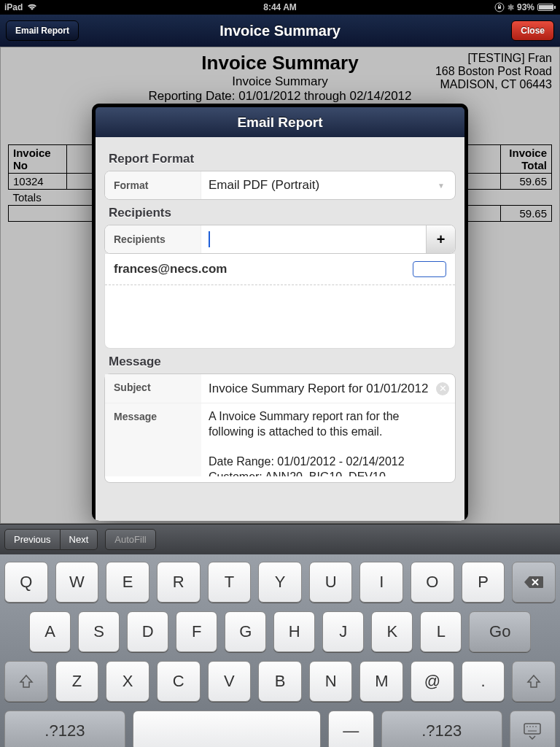  I want to click on key-undo: —, so click(351, 729).